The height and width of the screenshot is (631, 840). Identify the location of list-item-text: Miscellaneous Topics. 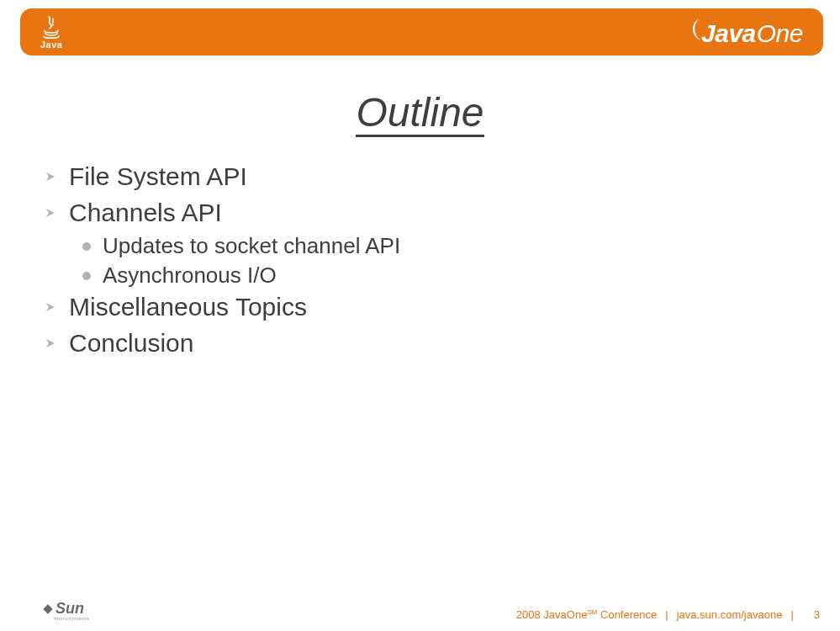
(188, 308).